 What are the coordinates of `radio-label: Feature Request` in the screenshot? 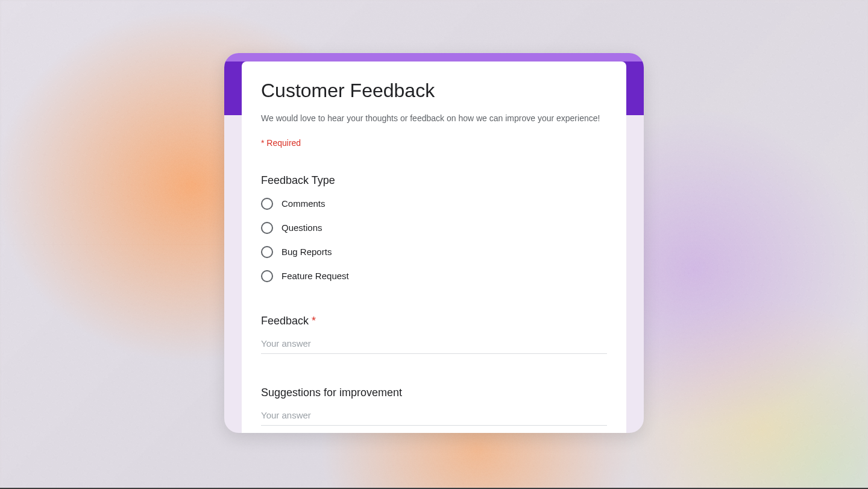 It's located at (315, 276).